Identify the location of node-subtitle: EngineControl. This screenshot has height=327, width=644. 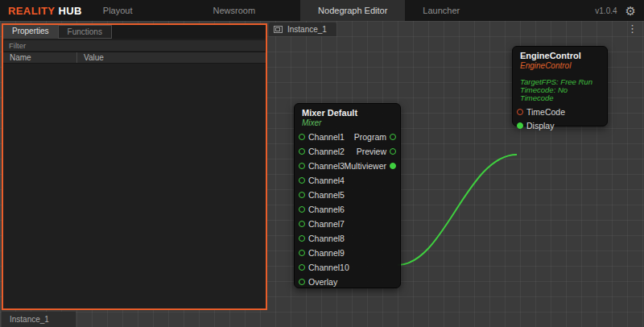
(560, 66).